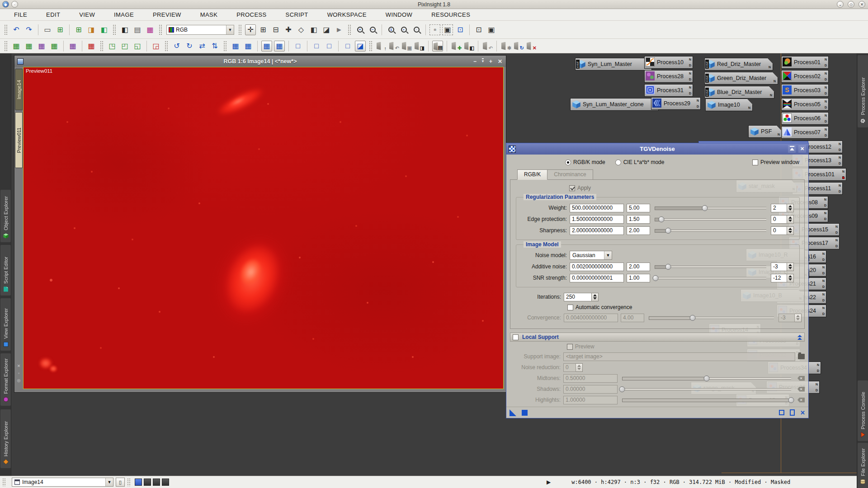 The width and height of the screenshot is (868, 488). I want to click on desktop-icon-green_driz_master: XISFGreen_Driz_MasterN, so click(741, 78).